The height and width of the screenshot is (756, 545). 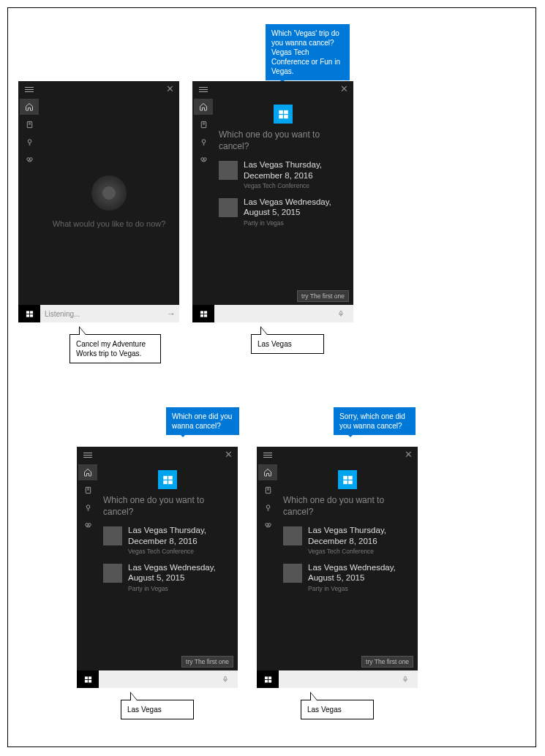 I want to click on pane-body: What would you like to do now?, so click(x=99, y=201).